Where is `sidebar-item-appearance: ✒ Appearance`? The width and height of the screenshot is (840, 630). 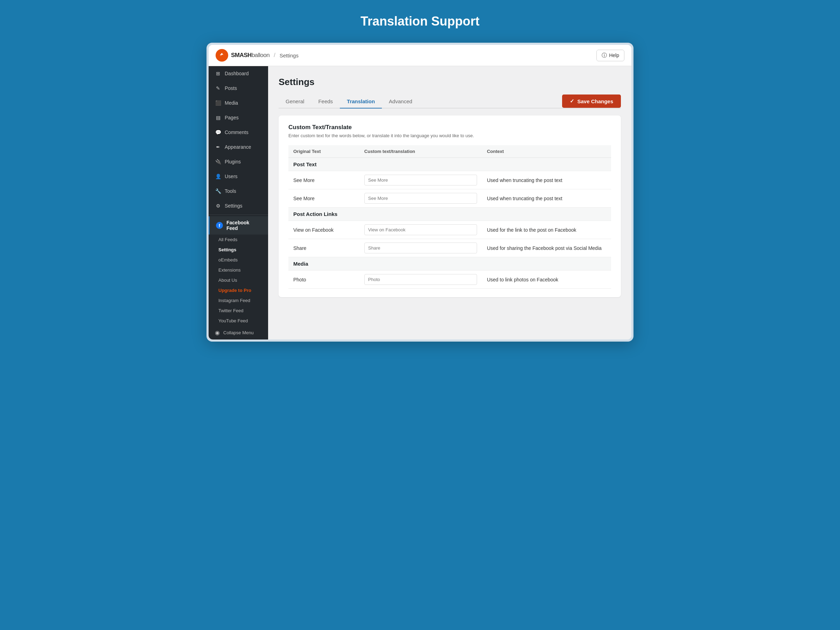
sidebar-item-appearance: ✒ Appearance is located at coordinates (238, 147).